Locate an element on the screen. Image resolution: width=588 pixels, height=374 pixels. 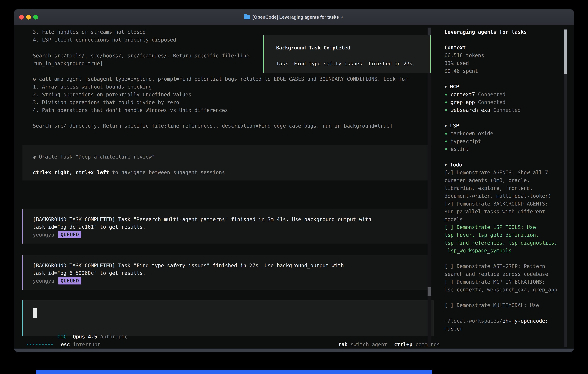
shortcut-hint: to navigate between subagent sessions is located at coordinates (167, 172).